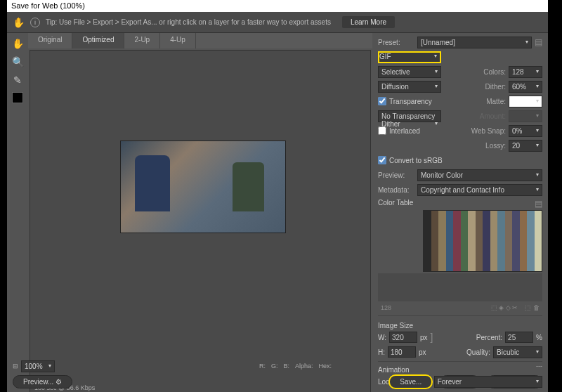 This screenshot has width=562, height=392. What do you see at coordinates (538, 42) in the screenshot?
I see `panel-menu-icon: ▤` at bounding box center [538, 42].